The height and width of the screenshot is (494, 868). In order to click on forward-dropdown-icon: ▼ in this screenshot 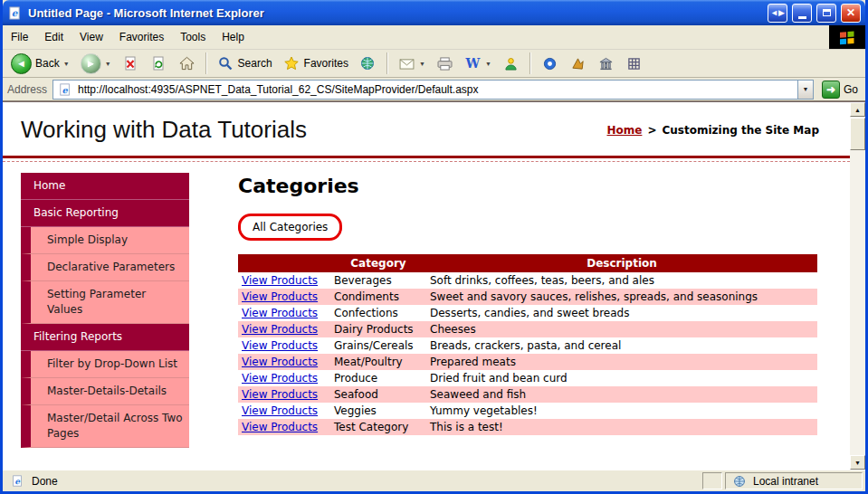, I will do `click(109, 63)`.